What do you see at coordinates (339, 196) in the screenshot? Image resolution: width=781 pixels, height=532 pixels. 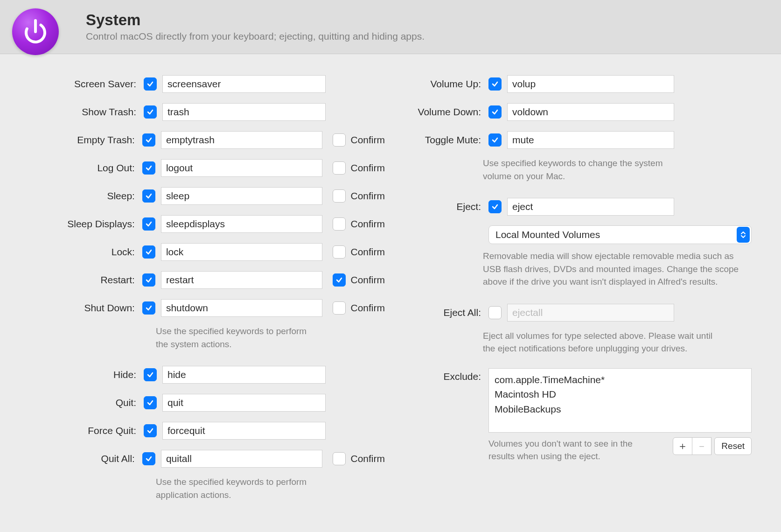 I see `sleep-confirm-checkbox` at bounding box center [339, 196].